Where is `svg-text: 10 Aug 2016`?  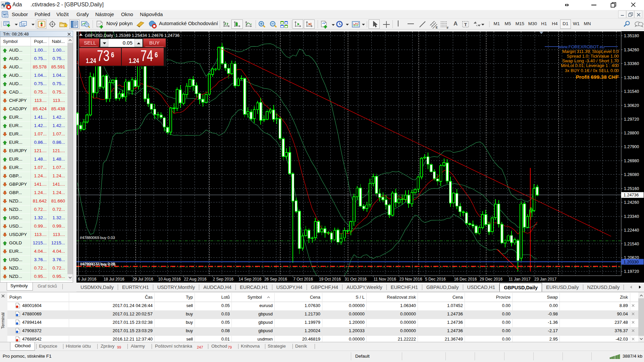 svg-text: 10 Aug 2016 is located at coordinates (170, 279).